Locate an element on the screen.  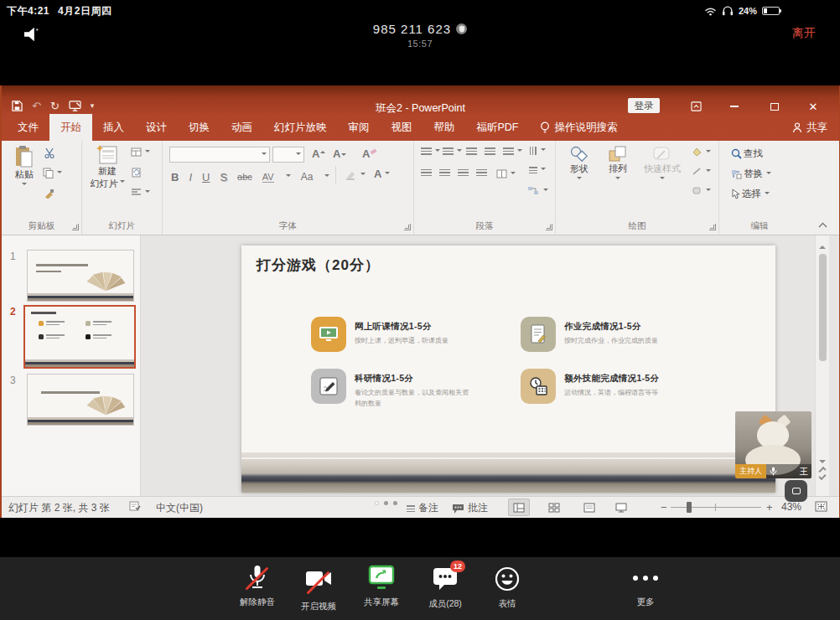
zoom-in-button: + is located at coordinates (770, 508).